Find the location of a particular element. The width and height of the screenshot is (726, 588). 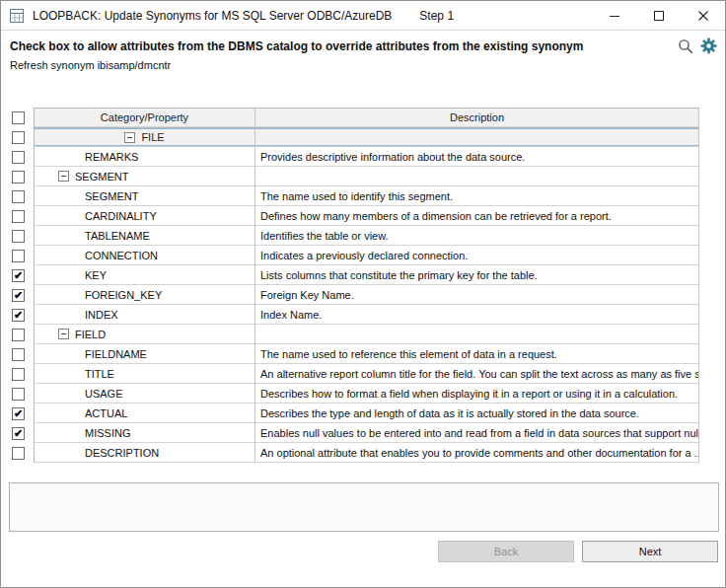

gear-icon is located at coordinates (708, 45).